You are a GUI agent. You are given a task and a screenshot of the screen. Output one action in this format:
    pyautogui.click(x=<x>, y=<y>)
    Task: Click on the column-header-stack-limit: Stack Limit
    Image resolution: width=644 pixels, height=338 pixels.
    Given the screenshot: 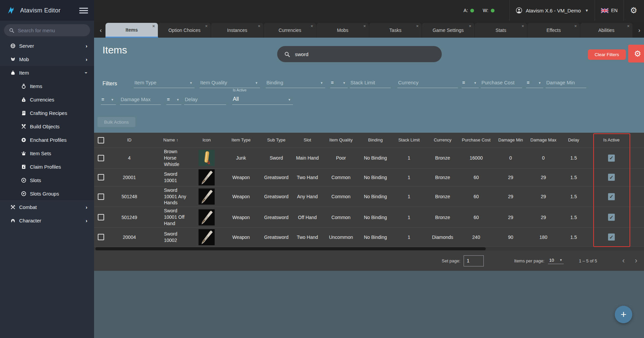 What is the action you would take?
    pyautogui.click(x=409, y=140)
    